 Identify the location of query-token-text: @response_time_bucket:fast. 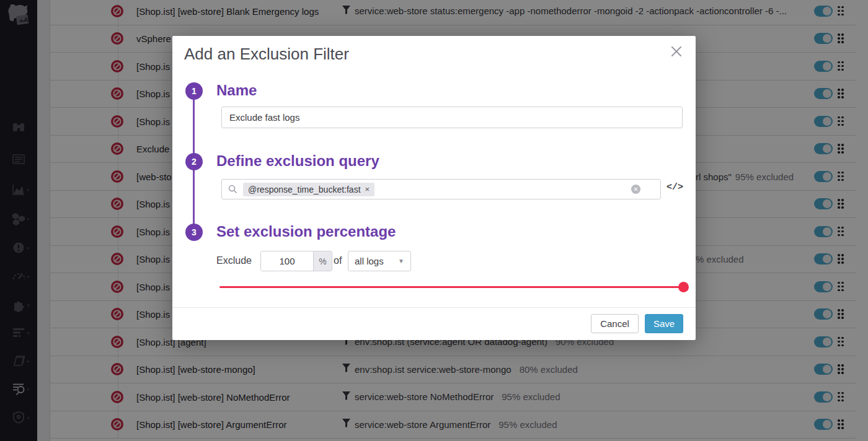
(304, 190).